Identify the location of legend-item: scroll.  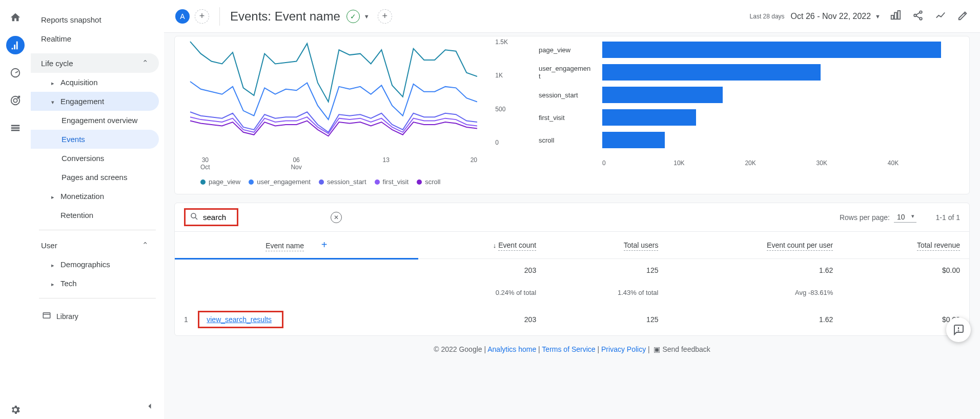
(428, 182).